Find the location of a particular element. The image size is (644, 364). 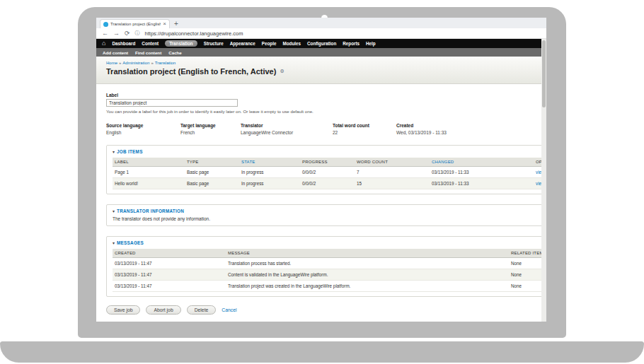

summary-value: Wed, 03/13/2019 - 11:33 is located at coordinates (422, 133).